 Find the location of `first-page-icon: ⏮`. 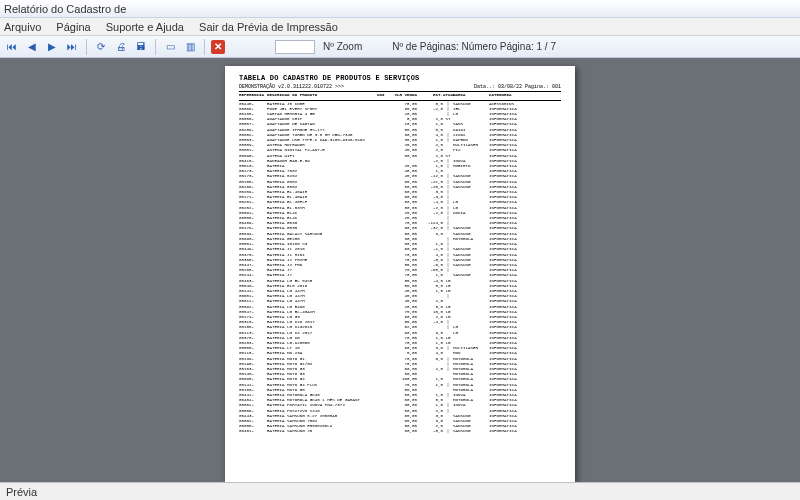

first-page-icon: ⏮ is located at coordinates (12, 47).